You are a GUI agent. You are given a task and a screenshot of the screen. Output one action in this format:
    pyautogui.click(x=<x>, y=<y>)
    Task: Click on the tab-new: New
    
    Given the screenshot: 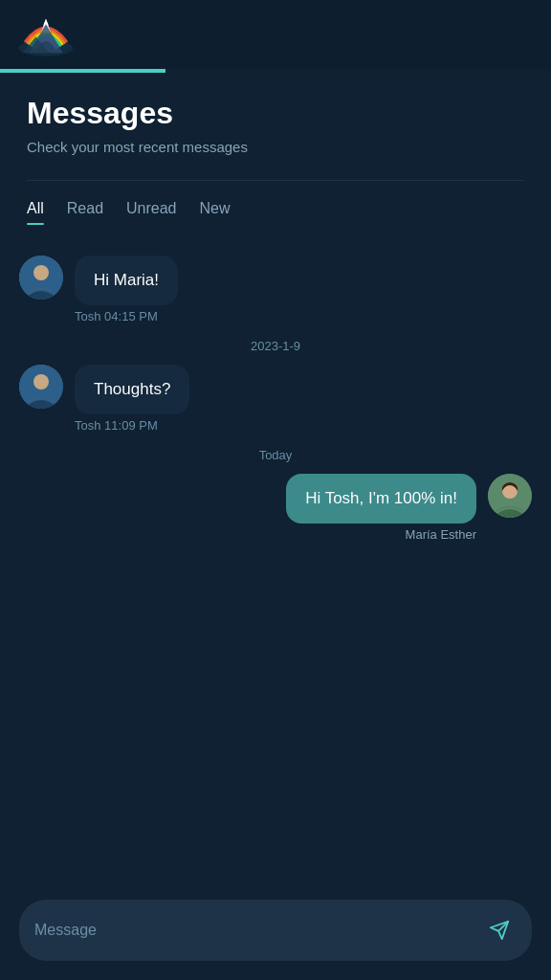 What is the action you would take?
    pyautogui.click(x=215, y=212)
    